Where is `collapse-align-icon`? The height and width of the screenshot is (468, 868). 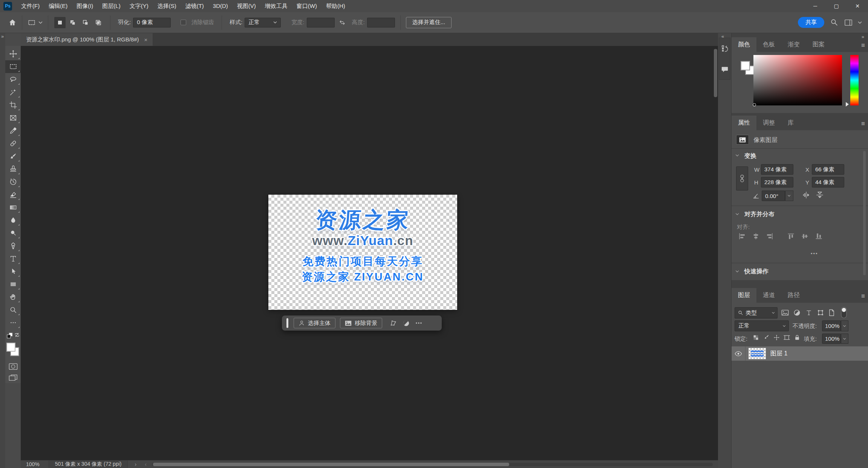
collapse-align-icon is located at coordinates (737, 214).